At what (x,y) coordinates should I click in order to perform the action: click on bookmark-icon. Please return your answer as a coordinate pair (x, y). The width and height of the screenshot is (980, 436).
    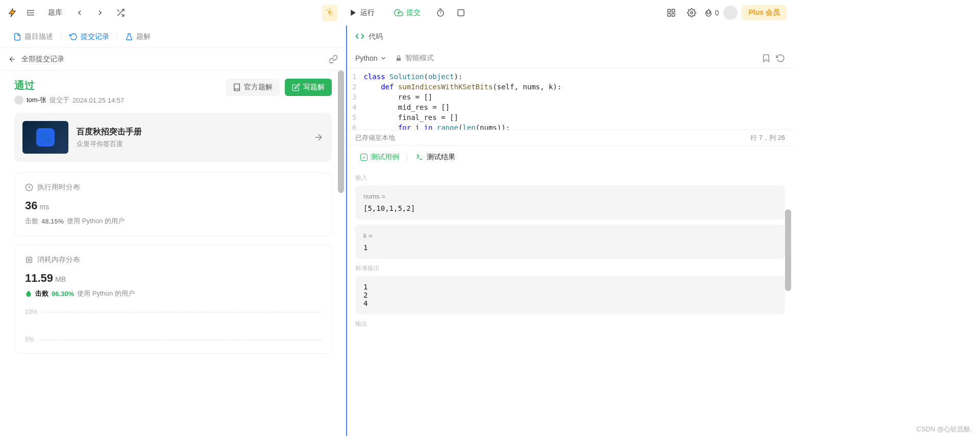
    Looking at the image, I should click on (766, 58).